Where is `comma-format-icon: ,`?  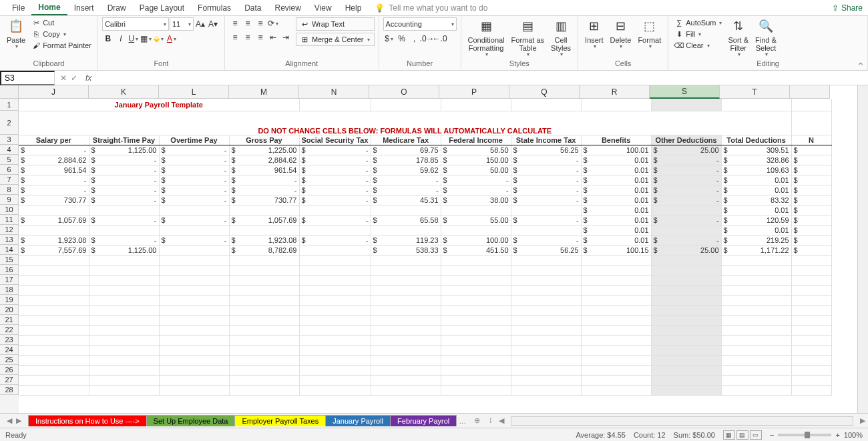 comma-format-icon: , is located at coordinates (415, 39).